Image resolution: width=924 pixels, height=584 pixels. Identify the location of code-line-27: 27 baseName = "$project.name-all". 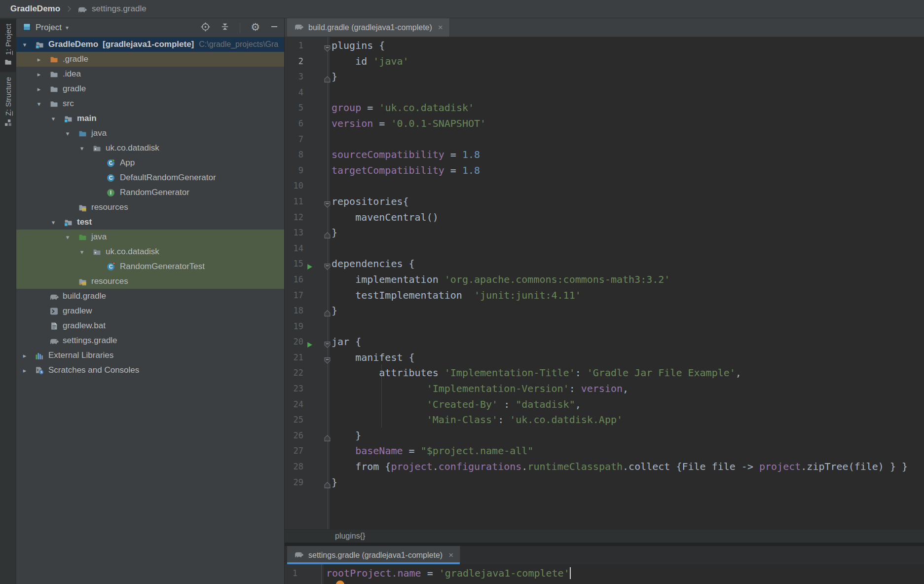
(604, 451).